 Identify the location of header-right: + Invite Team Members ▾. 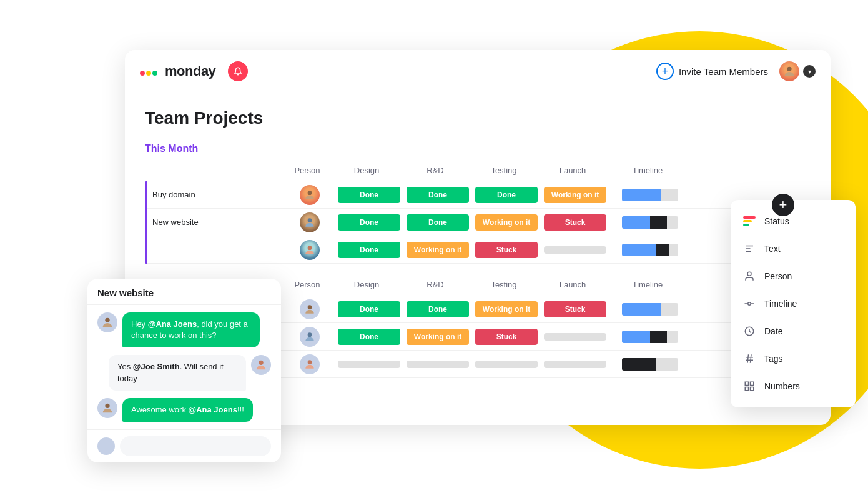
(736, 71).